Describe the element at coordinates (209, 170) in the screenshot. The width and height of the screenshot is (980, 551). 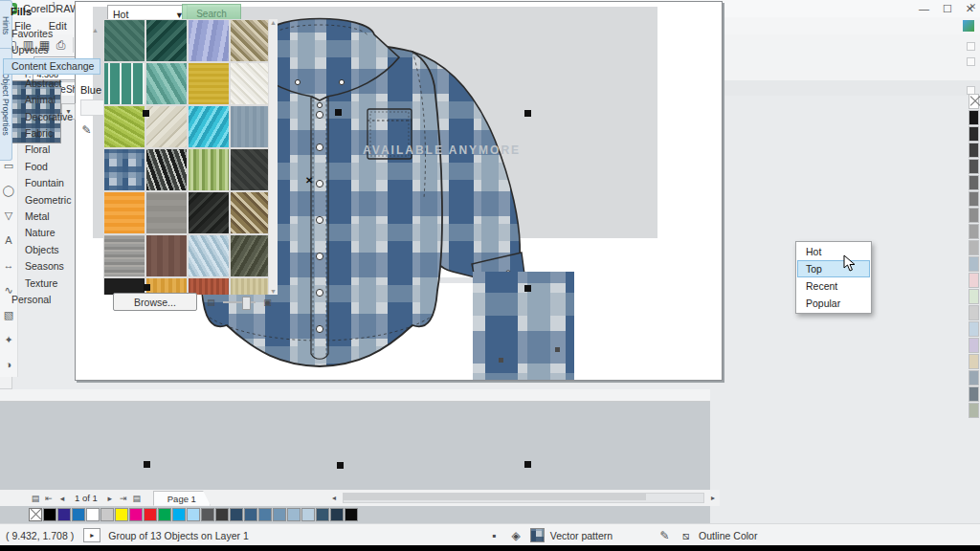
I see `green-stripe` at that location.